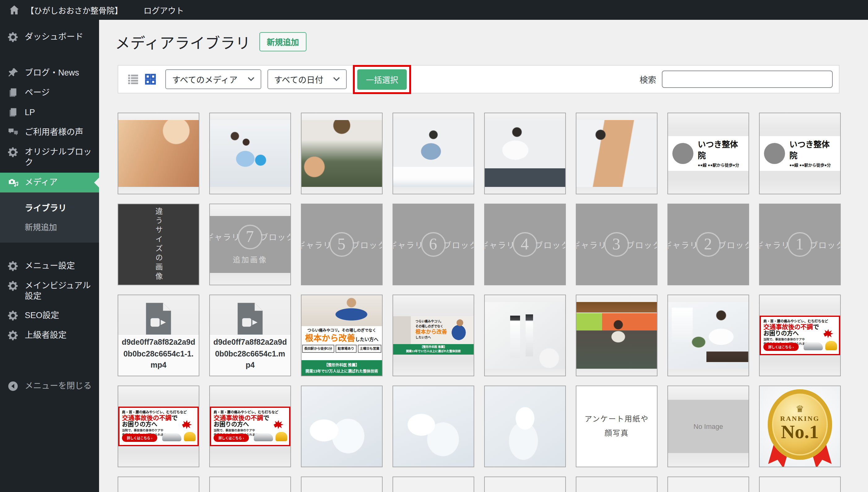 The width and height of the screenshot is (868, 492). I want to click on gallery-block: ギャラリ4ブロック, so click(525, 244).